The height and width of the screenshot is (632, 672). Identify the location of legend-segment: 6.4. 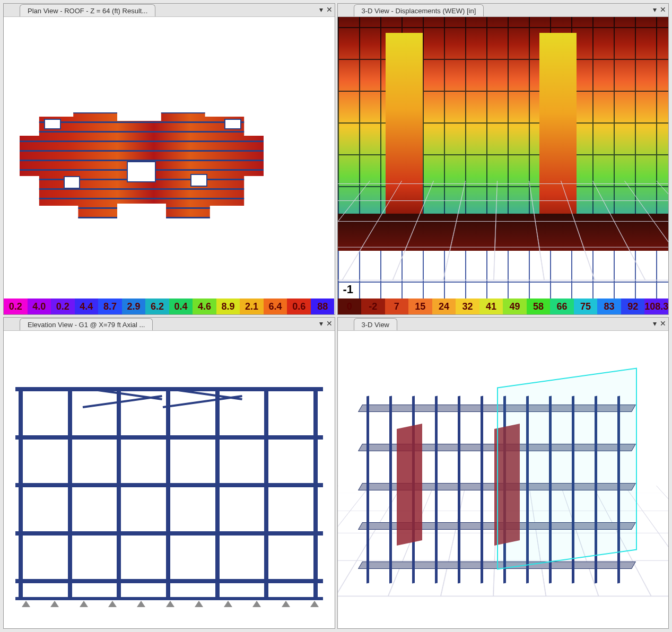
(276, 306).